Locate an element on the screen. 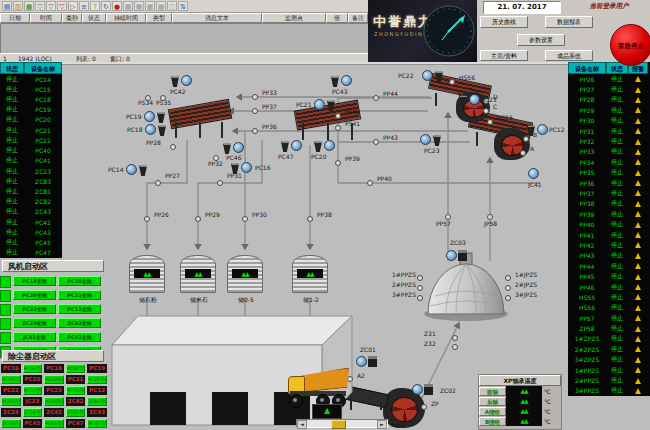 This screenshot has height=430, width=650. device-row: 停止 PC15 is located at coordinates (31, 89).